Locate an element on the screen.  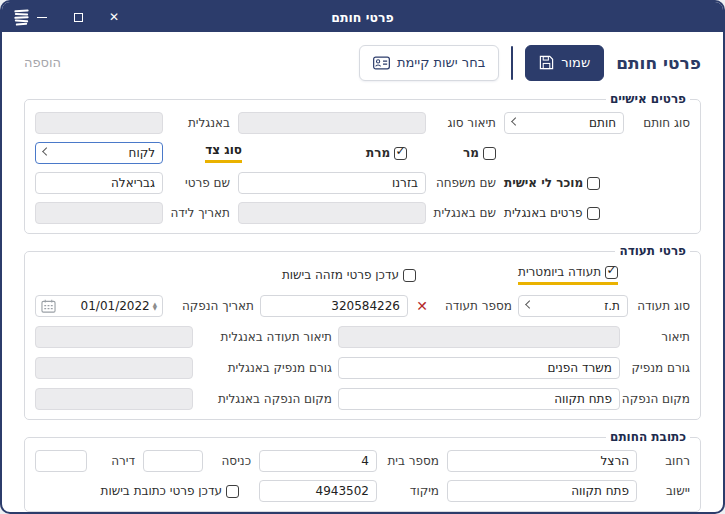
zip-label: מיקוד is located at coordinates (412, 491).